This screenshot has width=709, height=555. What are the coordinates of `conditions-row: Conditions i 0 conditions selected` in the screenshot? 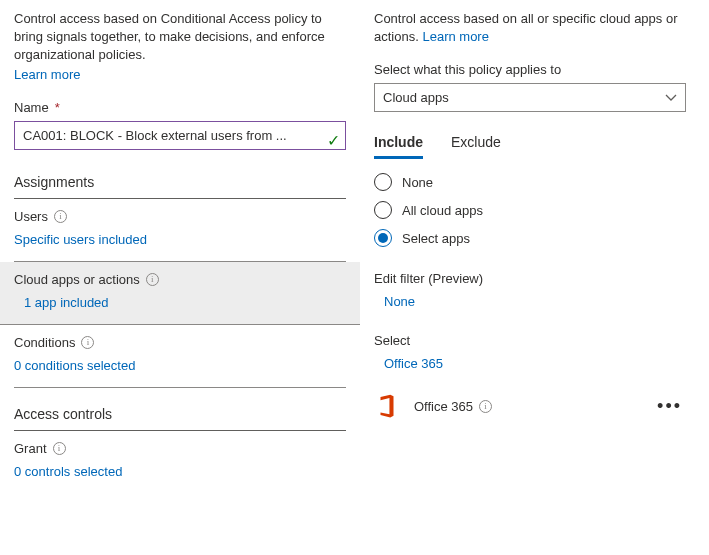 It's located at (180, 356).